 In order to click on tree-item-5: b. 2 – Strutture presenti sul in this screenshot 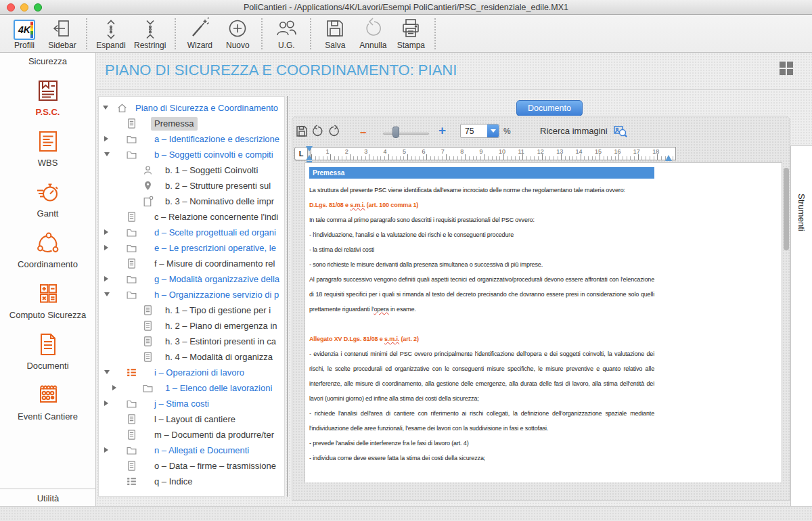, I will do `click(191, 185)`.